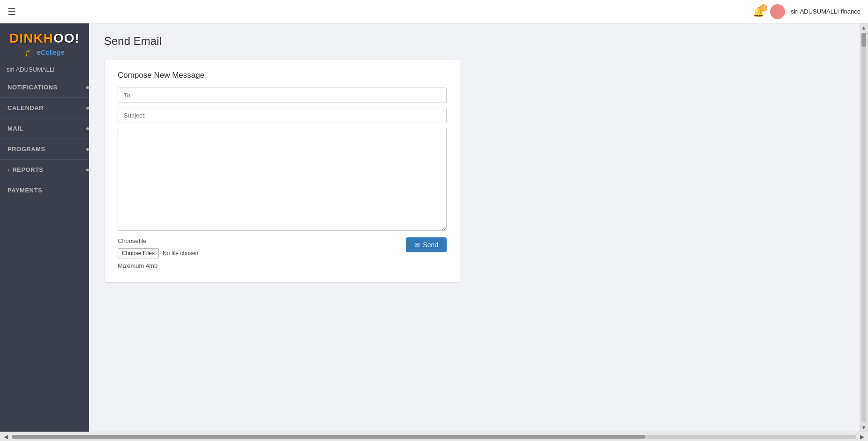 The image size is (868, 441). Describe the element at coordinates (282, 96) in the screenshot. I see `to-input` at that location.